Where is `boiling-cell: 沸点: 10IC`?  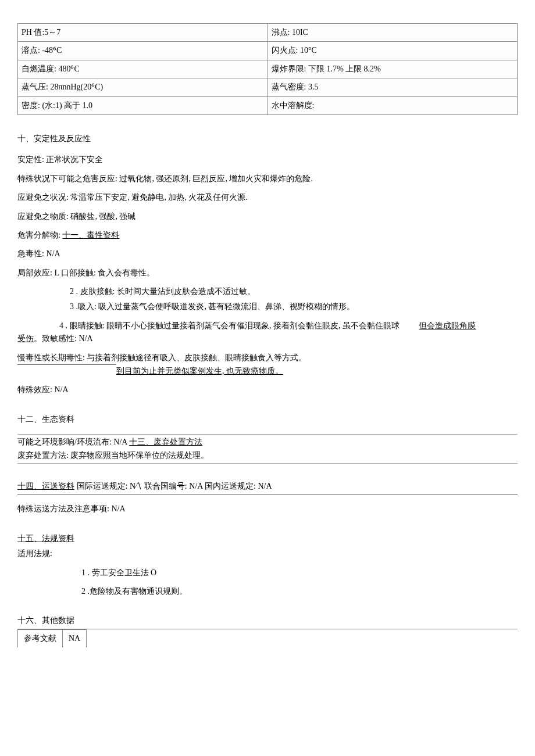
boiling-cell: 沸点: 10IC is located at coordinates (393, 33).